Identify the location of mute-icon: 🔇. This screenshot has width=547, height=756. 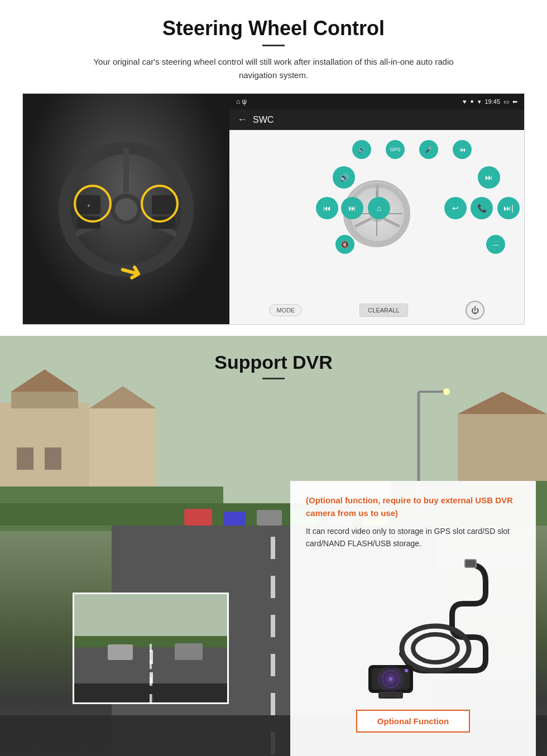
(345, 244).